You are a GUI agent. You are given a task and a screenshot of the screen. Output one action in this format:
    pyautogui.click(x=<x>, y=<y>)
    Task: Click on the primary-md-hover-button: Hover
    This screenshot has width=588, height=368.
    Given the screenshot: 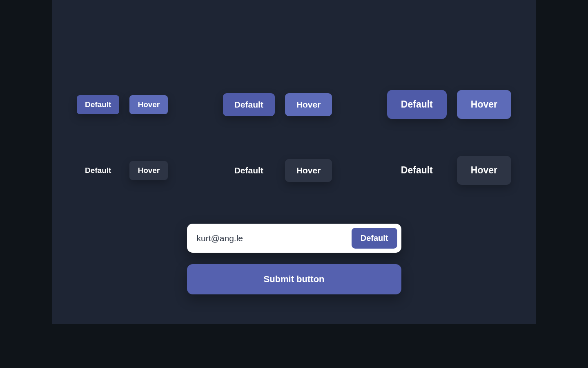 What is the action you would take?
    pyautogui.click(x=309, y=105)
    